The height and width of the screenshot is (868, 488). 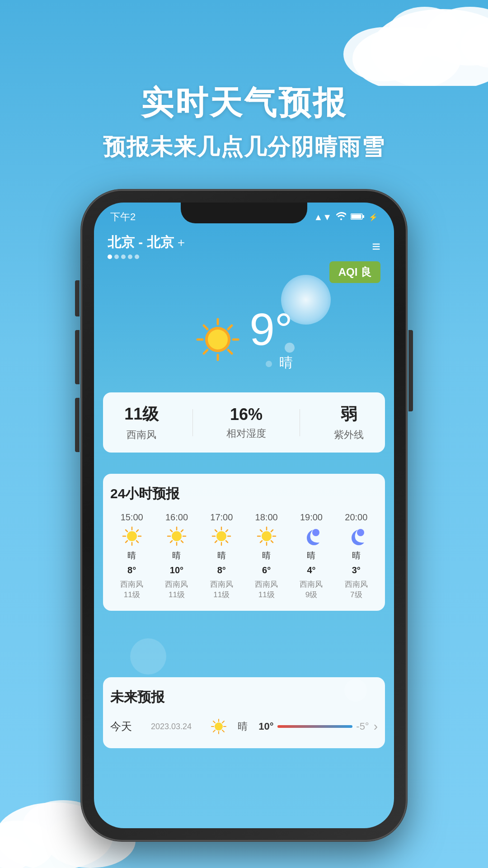 What do you see at coordinates (311, 517) in the screenshot?
I see `hour-time: 19:00` at bounding box center [311, 517].